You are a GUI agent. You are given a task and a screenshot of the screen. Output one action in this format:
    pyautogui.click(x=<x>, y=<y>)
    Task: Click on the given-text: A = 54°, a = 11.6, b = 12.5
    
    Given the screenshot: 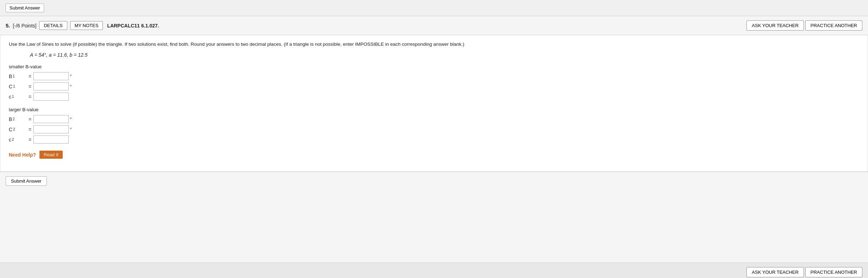 What is the action you would take?
    pyautogui.click(x=58, y=55)
    